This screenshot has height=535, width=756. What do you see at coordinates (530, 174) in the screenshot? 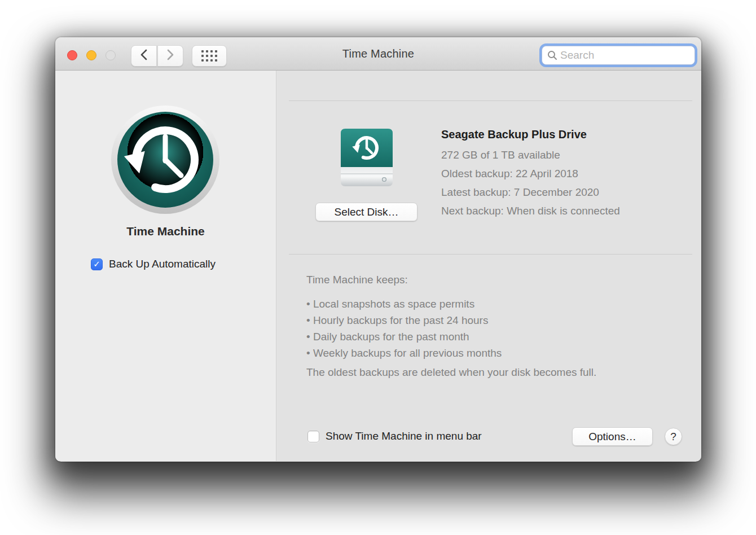
I see `disk-oldest-backup: Oldest backup: 22 April 2018` at bounding box center [530, 174].